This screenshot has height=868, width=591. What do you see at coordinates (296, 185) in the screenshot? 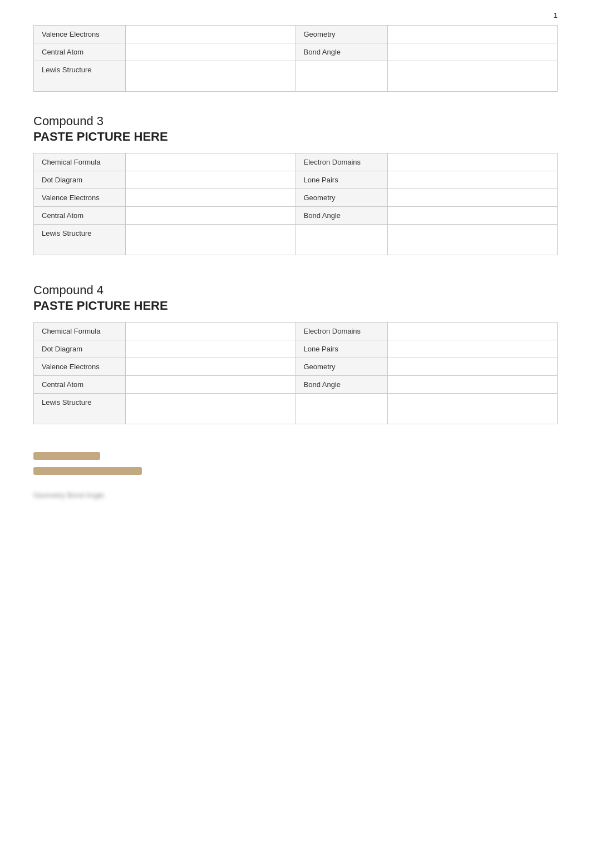
I see `compound3-section: Compound 3 PASTE PICTURE HERE Chemical F…` at bounding box center [296, 185].